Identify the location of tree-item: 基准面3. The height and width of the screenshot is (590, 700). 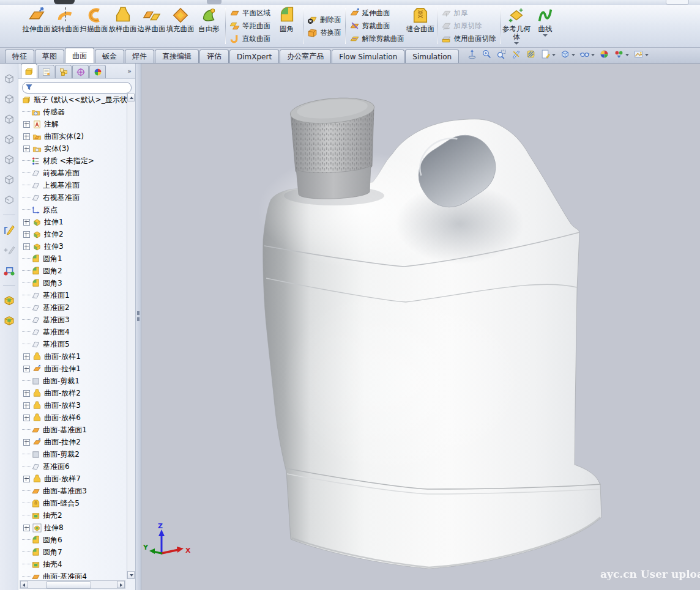
(72, 320).